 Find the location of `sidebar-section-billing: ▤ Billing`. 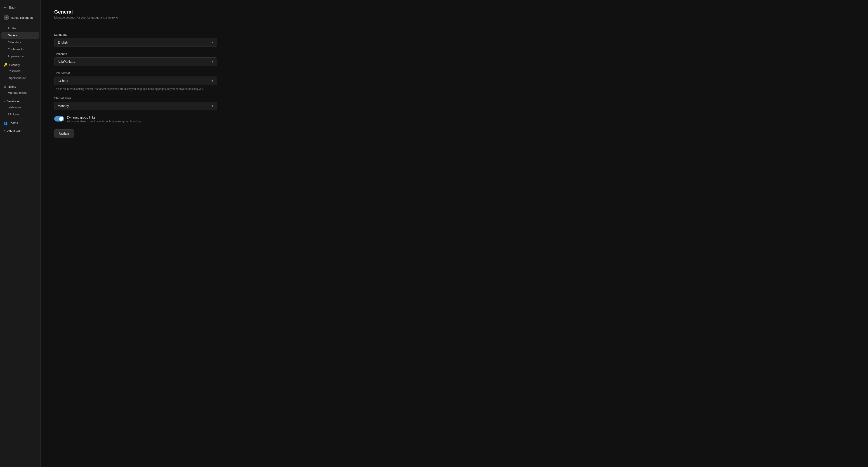

sidebar-section-billing: ▤ Billing is located at coordinates (20, 86).